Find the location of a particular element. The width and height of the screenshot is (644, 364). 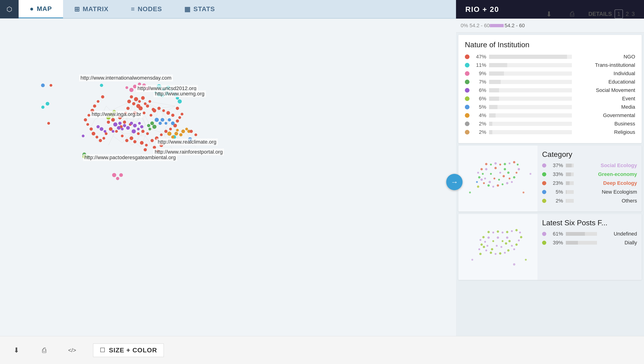

latest-bar-container is located at coordinates (582, 243).